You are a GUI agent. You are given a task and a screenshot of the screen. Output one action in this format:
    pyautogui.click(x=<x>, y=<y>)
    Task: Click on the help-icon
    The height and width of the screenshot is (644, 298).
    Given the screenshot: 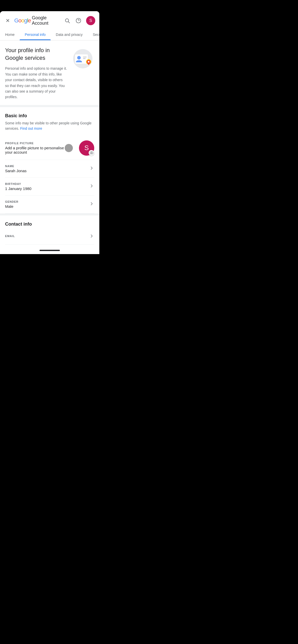 What is the action you would take?
    pyautogui.click(x=78, y=21)
    